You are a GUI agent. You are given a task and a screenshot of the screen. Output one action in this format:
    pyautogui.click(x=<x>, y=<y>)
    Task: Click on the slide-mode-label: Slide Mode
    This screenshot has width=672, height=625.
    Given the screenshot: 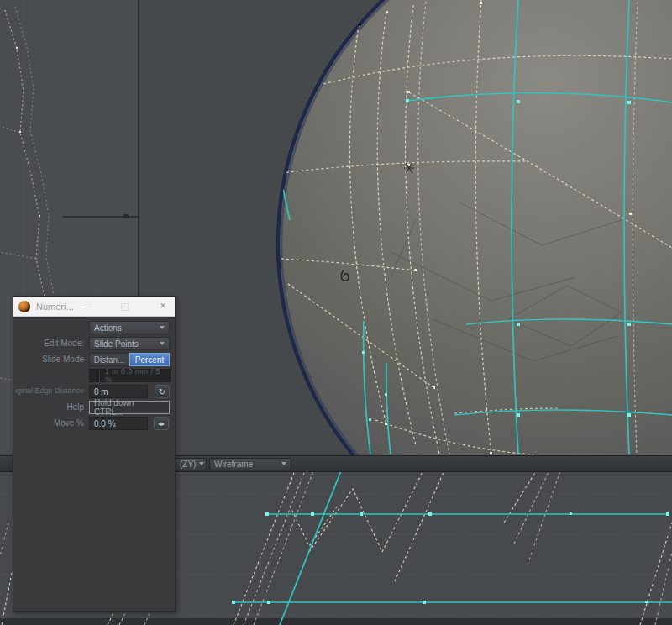 What is the action you would take?
    pyautogui.click(x=50, y=360)
    